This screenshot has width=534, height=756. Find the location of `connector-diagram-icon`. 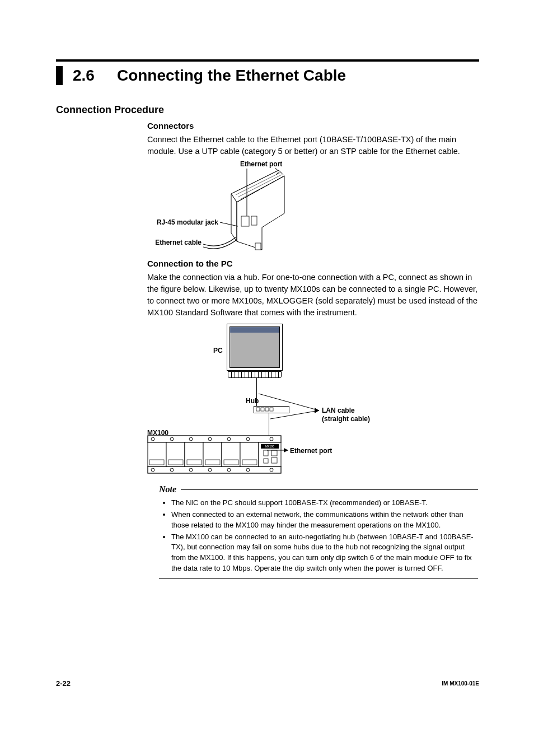

connector-diagram-icon is located at coordinates (220, 208).